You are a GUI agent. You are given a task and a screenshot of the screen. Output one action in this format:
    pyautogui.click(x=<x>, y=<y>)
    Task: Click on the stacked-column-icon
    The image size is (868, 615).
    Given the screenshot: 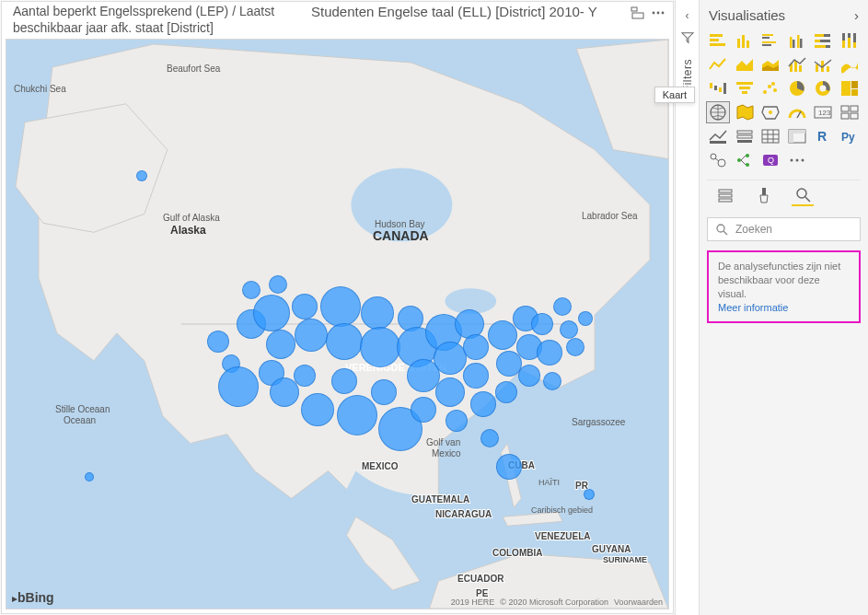 What is the action you would take?
    pyautogui.click(x=745, y=41)
    